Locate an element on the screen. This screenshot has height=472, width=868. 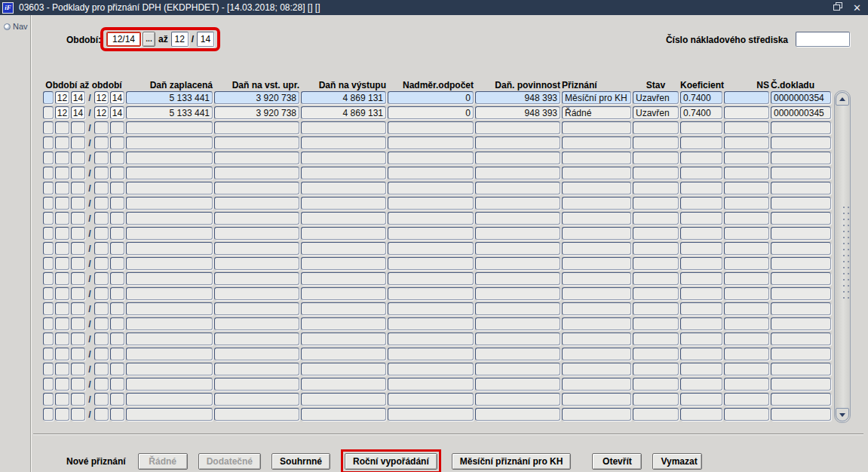
obdobi-from-input is located at coordinates (124, 39).